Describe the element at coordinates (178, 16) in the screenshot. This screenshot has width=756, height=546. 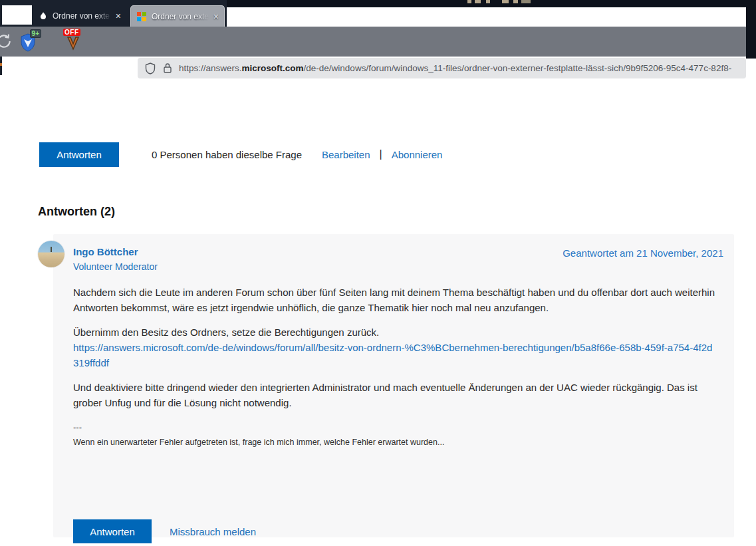
I see `browser-tab-2-active: Ordner von exte ×` at that location.